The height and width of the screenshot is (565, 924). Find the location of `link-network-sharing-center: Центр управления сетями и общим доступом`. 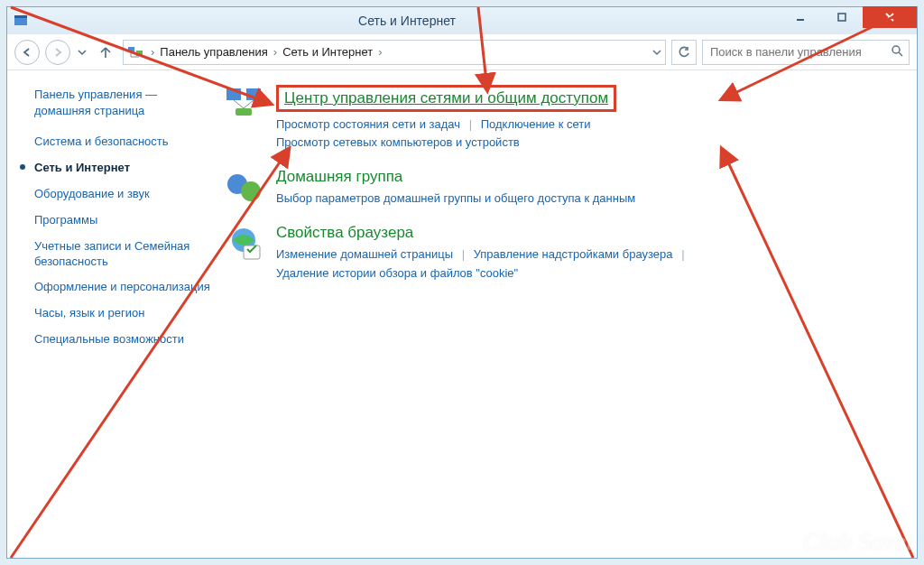

link-network-sharing-center: Центр управления сетями и общим доступом is located at coordinates (446, 98).